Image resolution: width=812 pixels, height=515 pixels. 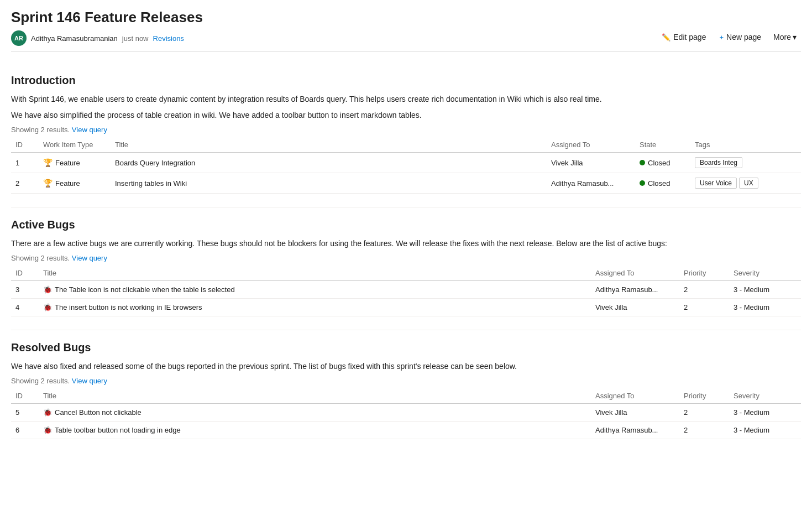 What do you see at coordinates (406, 81) in the screenshot?
I see `intro-section-title: Introduction` at bounding box center [406, 81].